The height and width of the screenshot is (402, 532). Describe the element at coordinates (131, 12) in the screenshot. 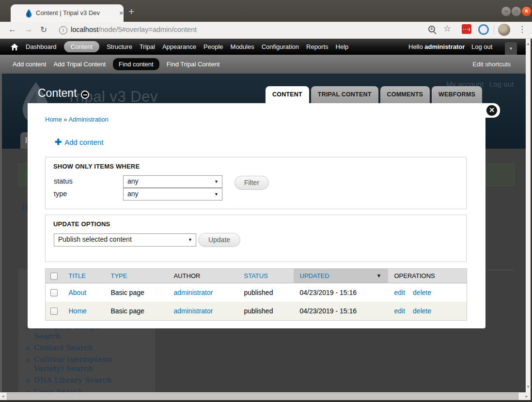

I see `new-tab-button: +` at that location.